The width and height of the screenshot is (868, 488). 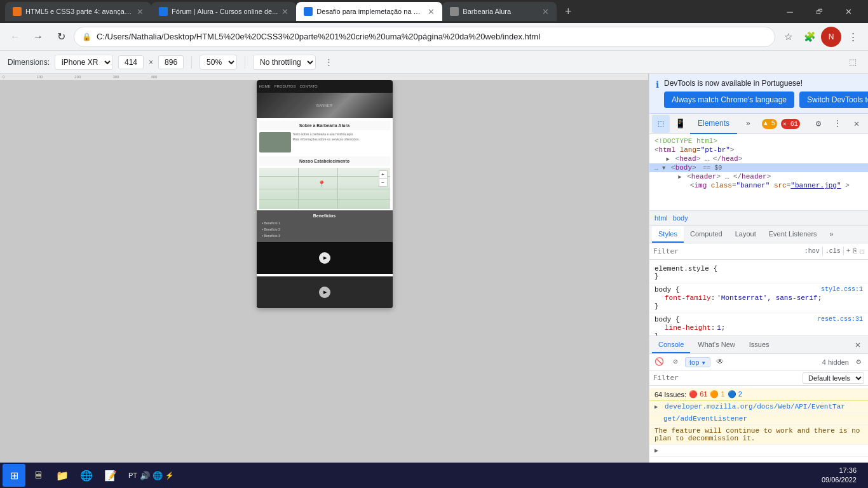 I want to click on body-1-source: style.css:1, so click(x=842, y=290).